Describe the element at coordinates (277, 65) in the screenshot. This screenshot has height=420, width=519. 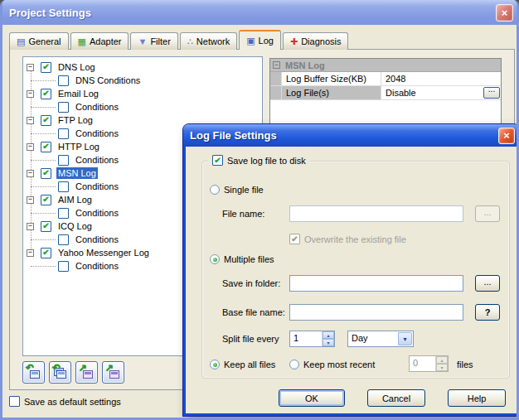
I see `collapse-minus-icon` at that location.